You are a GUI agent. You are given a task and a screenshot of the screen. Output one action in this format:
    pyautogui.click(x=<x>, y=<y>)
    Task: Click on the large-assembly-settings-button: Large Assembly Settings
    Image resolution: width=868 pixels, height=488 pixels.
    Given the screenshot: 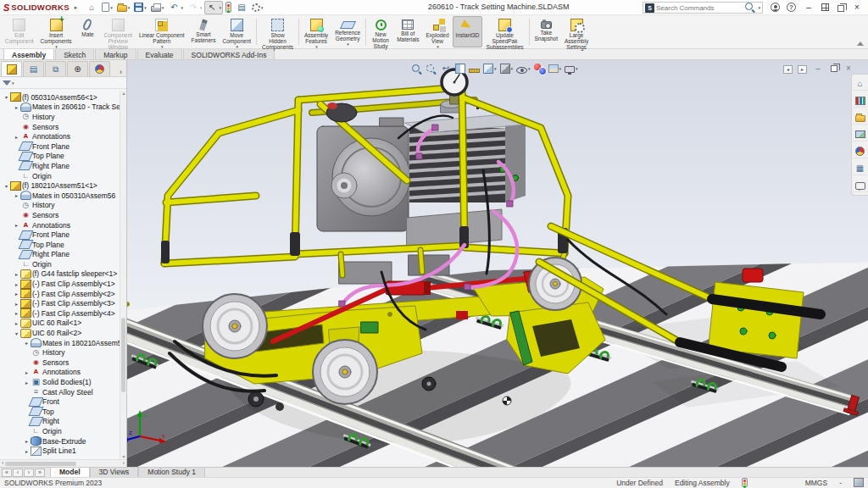 What is the action you would take?
    pyautogui.click(x=576, y=32)
    